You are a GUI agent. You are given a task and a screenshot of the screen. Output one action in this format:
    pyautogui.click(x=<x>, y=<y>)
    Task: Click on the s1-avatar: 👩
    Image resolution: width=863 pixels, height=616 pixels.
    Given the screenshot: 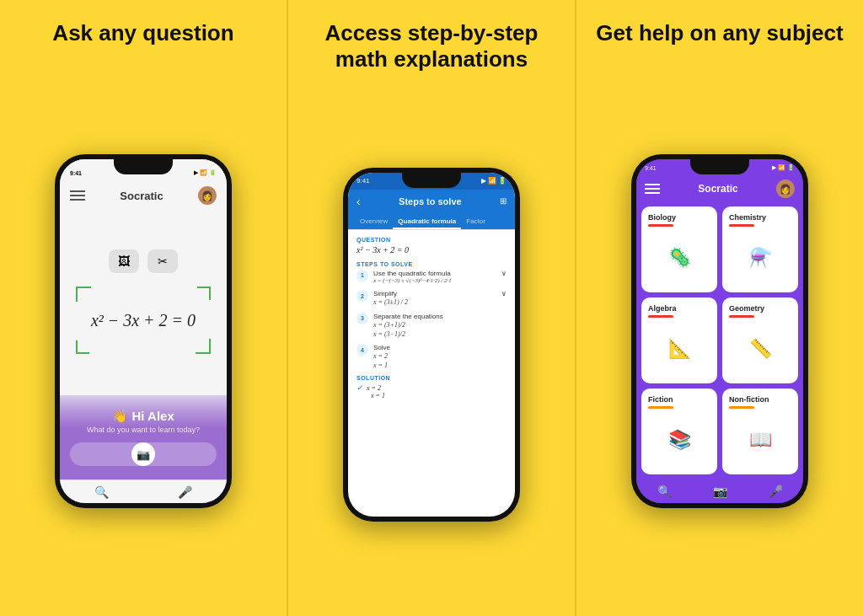 What is the action you would take?
    pyautogui.click(x=207, y=196)
    